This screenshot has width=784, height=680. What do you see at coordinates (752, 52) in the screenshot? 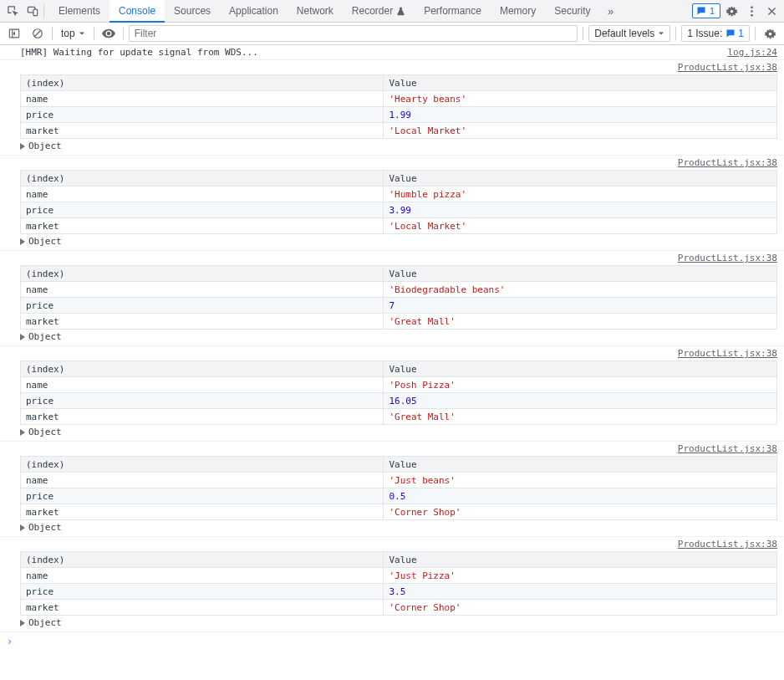
I see `source-link: log.js:24` at bounding box center [752, 52].